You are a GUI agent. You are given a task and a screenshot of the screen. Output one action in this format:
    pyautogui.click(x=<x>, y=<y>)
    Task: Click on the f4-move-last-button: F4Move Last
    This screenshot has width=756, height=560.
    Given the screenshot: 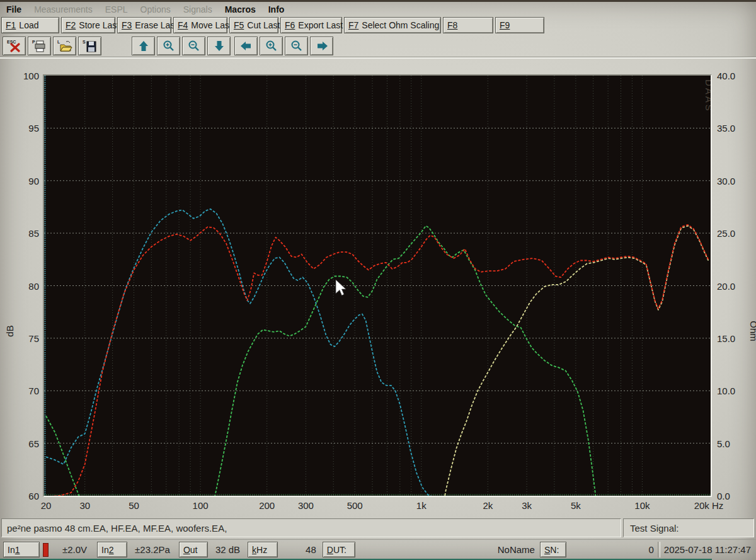 What is the action you would take?
    pyautogui.click(x=200, y=25)
    